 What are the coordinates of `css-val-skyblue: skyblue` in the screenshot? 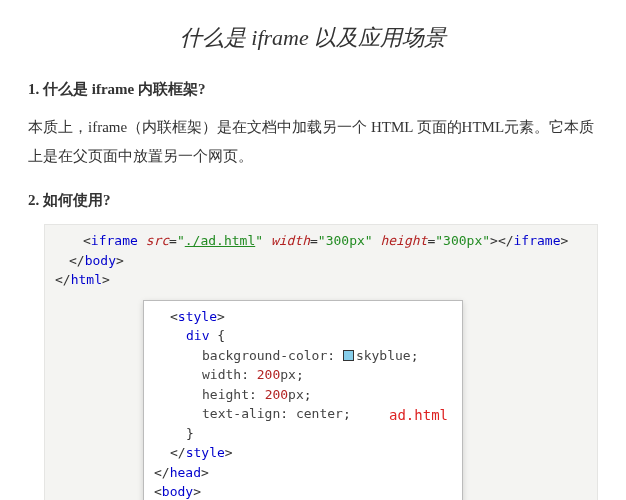 It's located at (384, 356).